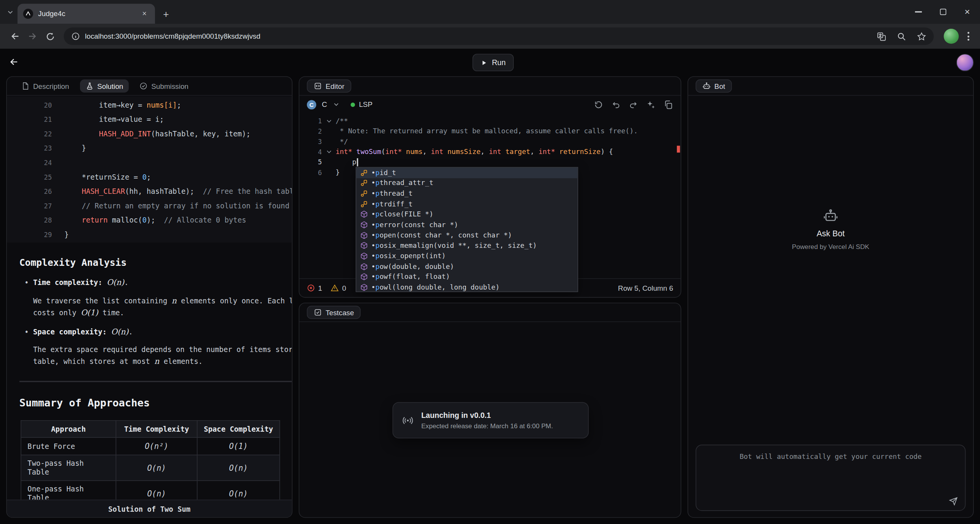 The width and height of the screenshot is (980, 524). What do you see at coordinates (334, 312) in the screenshot?
I see `testcase-tab: Testcase` at bounding box center [334, 312].